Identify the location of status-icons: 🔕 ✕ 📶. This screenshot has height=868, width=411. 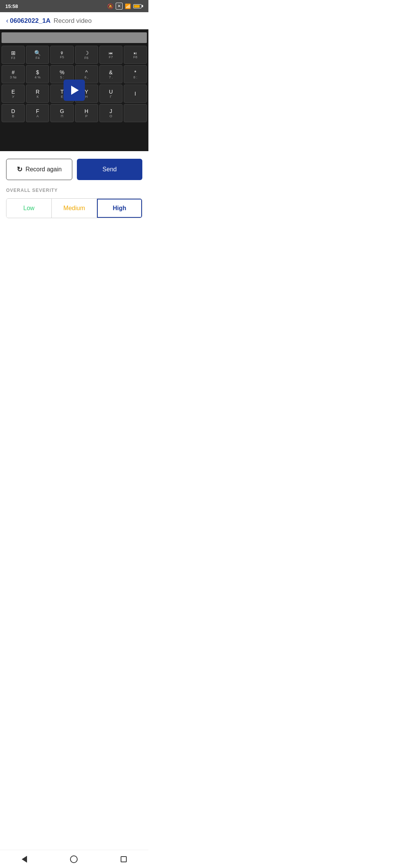
(125, 6).